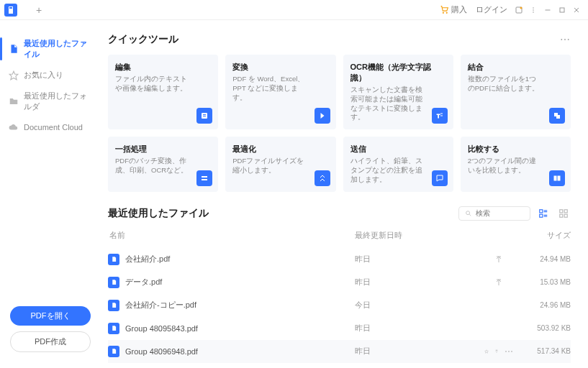 The image size is (588, 368). Describe the element at coordinates (420, 236) in the screenshot. I see `col-date-header: 最終更新日時` at that location.